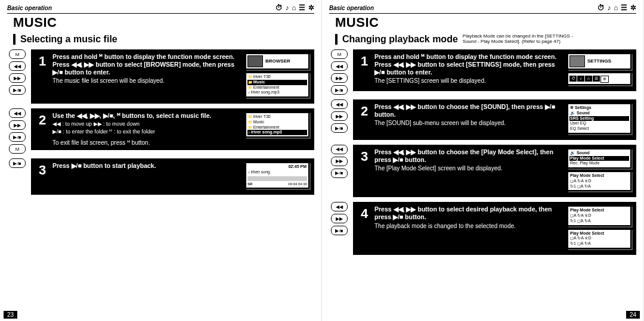 The image size is (644, 321). I want to click on step-sub: The playback mode is changed to the sele…, so click(469, 226).